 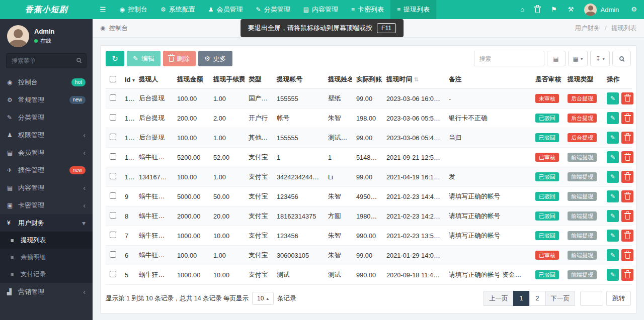 What do you see at coordinates (537, 298) in the screenshot?
I see `page-button: 2` at bounding box center [537, 298].